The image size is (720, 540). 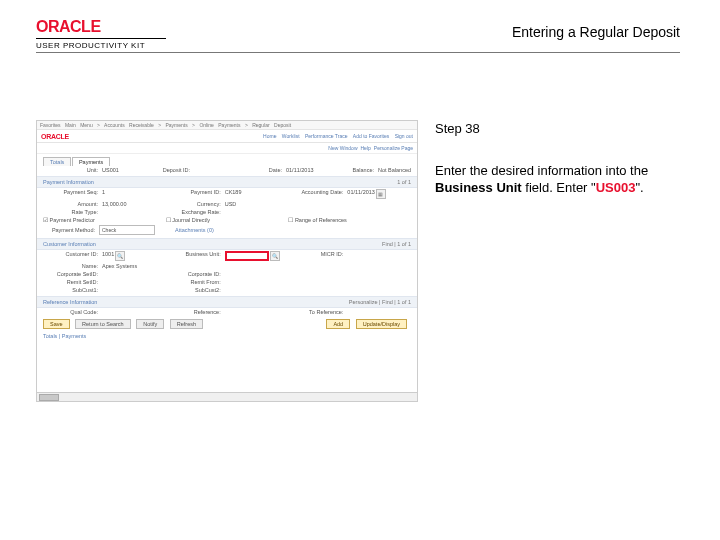 What do you see at coordinates (91, 162) in the screenshot?
I see `tab-payments: Payments` at bounding box center [91, 162].